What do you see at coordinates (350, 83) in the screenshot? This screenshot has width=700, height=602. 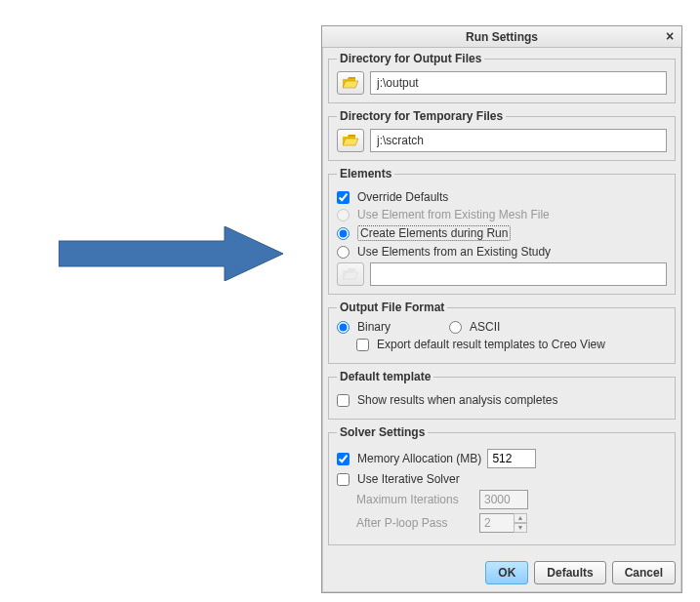 I see `browse-output-dir-button` at bounding box center [350, 83].